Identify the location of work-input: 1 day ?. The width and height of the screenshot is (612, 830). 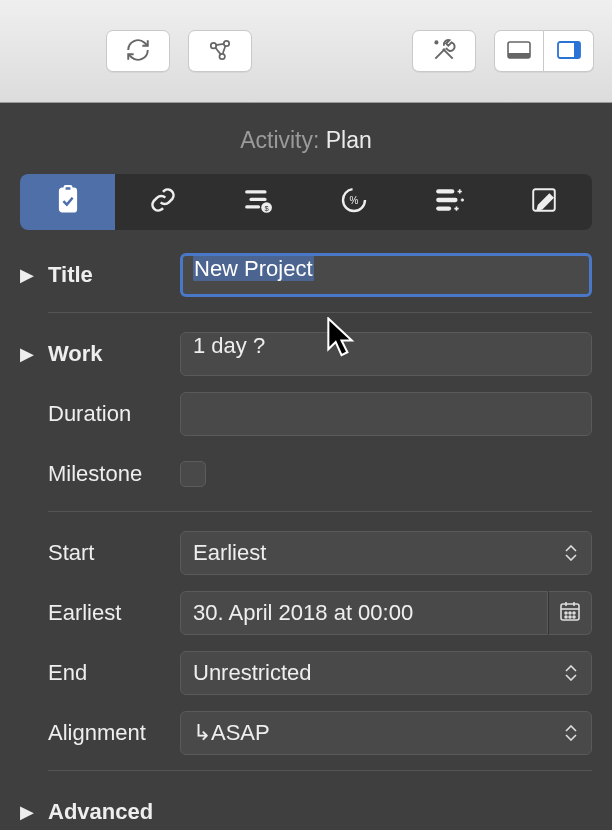
(386, 354).